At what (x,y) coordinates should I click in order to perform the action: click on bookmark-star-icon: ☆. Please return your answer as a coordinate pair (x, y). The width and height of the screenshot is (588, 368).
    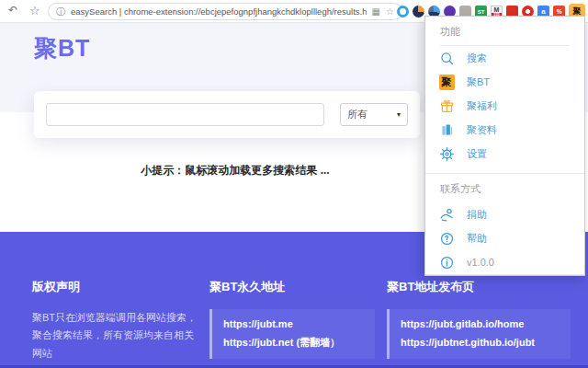
    Looking at the image, I should click on (35, 11).